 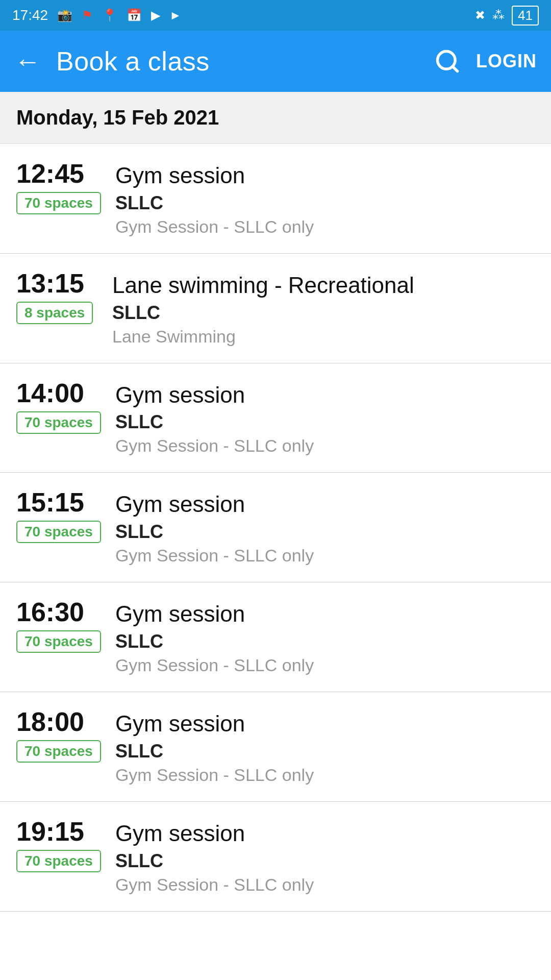 What do you see at coordinates (156, 15) in the screenshot?
I see `youtube-icon: ▶` at bounding box center [156, 15].